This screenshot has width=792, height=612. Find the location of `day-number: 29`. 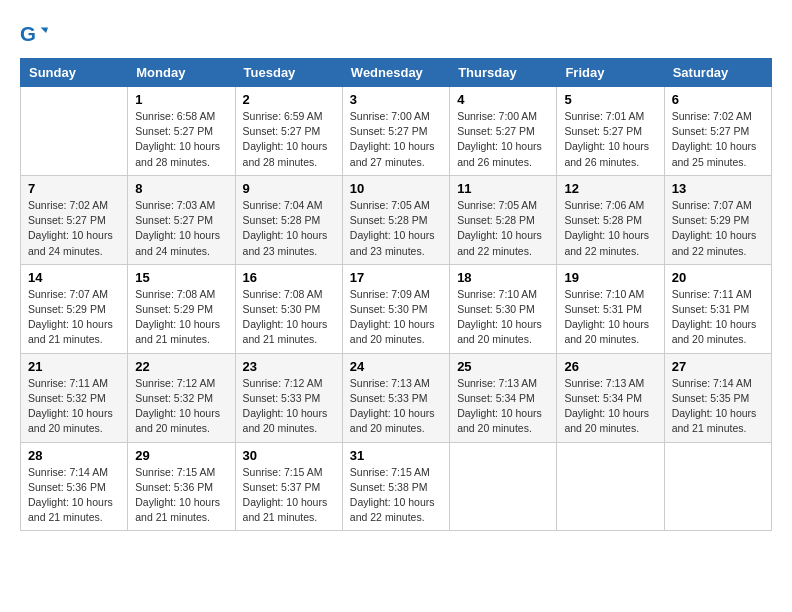

day-number: 29 is located at coordinates (181, 456).